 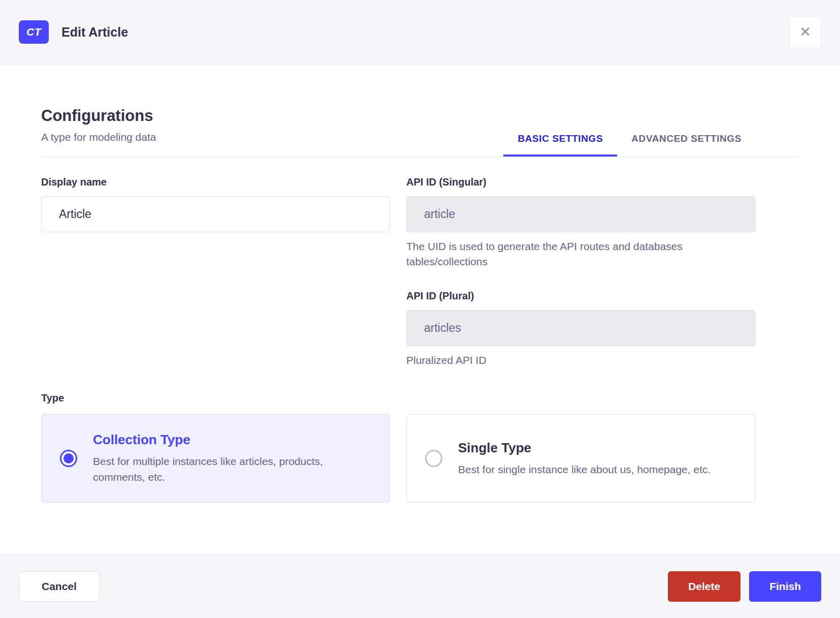 What do you see at coordinates (99, 116) in the screenshot?
I see `page-title: Configurations` at bounding box center [99, 116].